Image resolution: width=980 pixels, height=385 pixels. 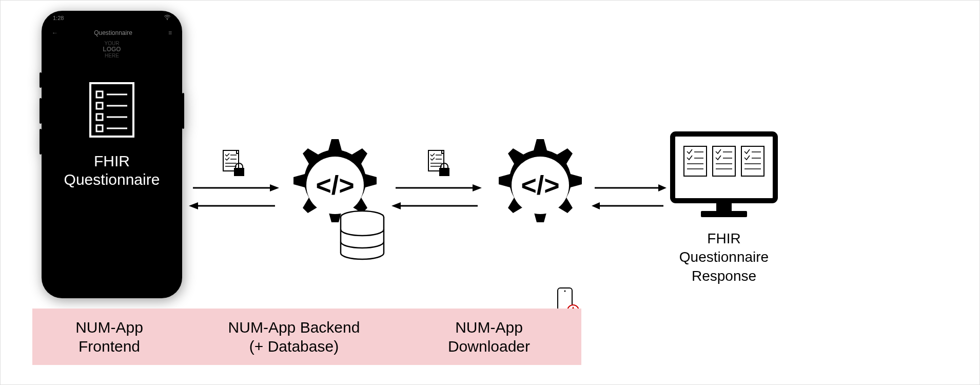 What do you see at coordinates (112, 49) in the screenshot?
I see `logo-placeholder-line2: LOGO` at bounding box center [112, 49].